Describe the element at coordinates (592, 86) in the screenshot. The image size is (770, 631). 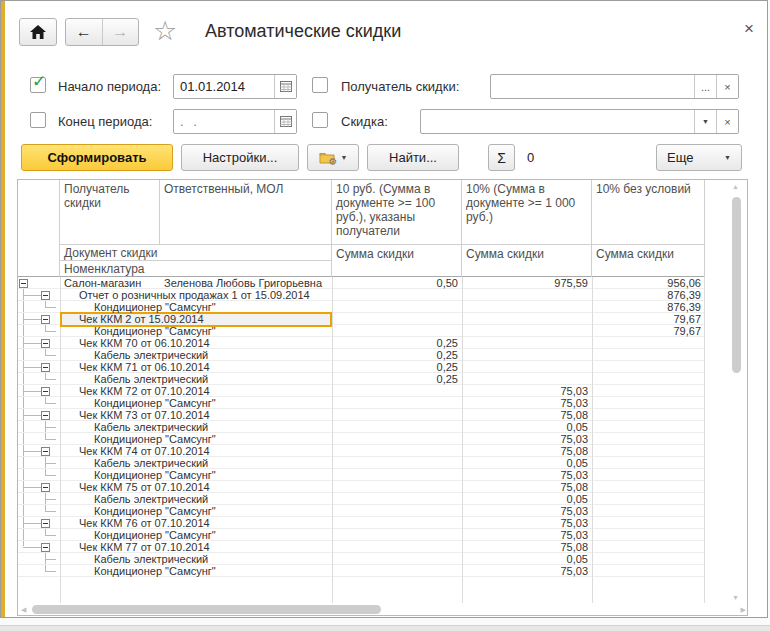
I see `recipient-input` at that location.